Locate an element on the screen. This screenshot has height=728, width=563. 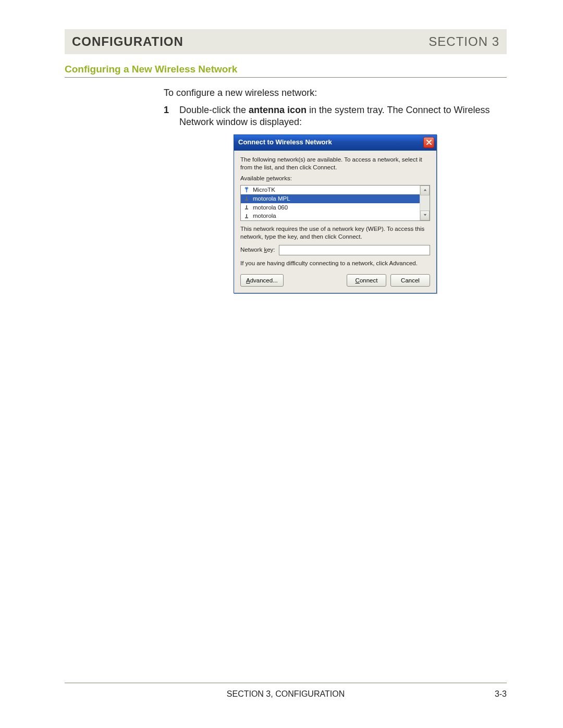
network-name: motorola is located at coordinates (265, 216).